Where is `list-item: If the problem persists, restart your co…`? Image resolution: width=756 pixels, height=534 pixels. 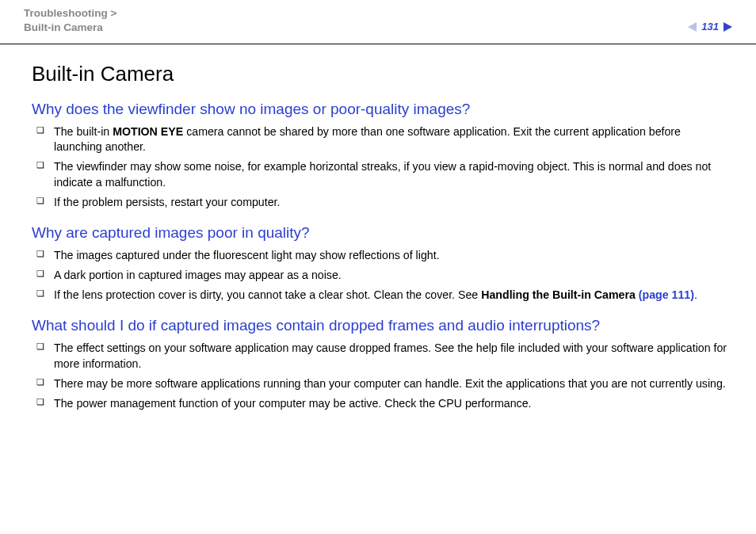 list-item: If the problem persists, restart your co… is located at coordinates (380, 203).